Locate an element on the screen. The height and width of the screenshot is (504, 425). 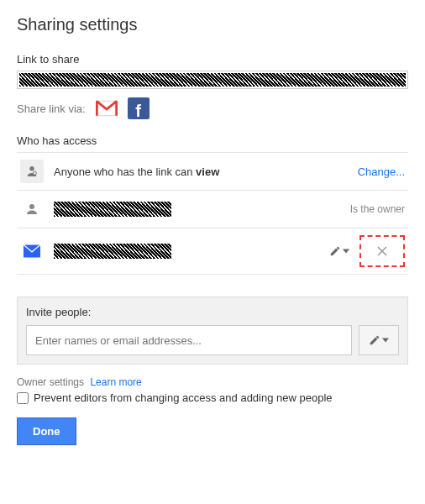
access-row-text: Anyone who has the link can view is located at coordinates (206, 171).